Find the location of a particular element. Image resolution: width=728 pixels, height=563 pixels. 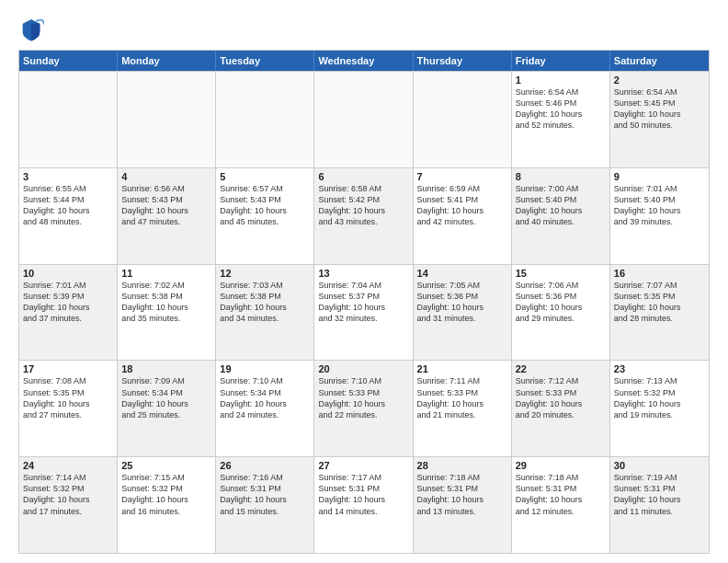

cell-line: and 29 minutes. is located at coordinates (561, 318).